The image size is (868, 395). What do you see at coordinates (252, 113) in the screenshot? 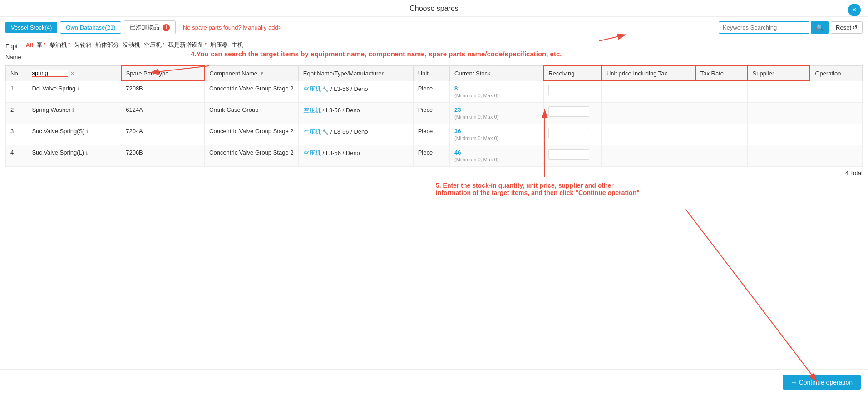
I see `cell-component: Crank Case Group` at bounding box center [252, 113].